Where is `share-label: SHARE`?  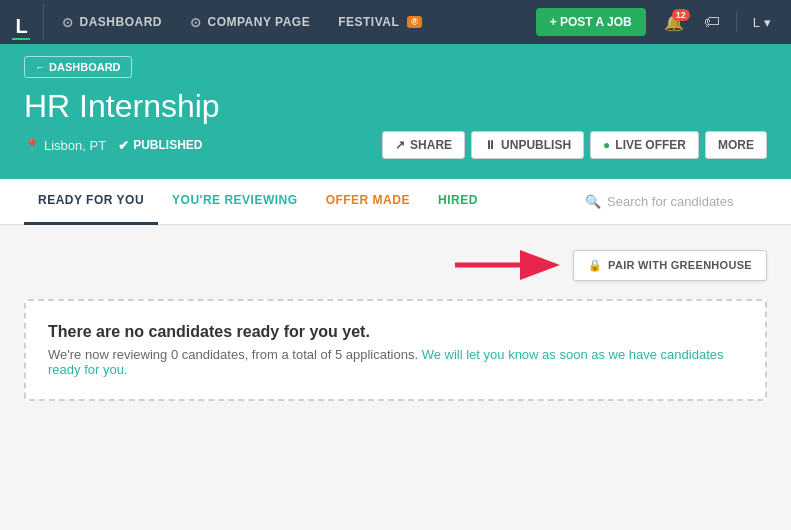 share-label: SHARE is located at coordinates (431, 145).